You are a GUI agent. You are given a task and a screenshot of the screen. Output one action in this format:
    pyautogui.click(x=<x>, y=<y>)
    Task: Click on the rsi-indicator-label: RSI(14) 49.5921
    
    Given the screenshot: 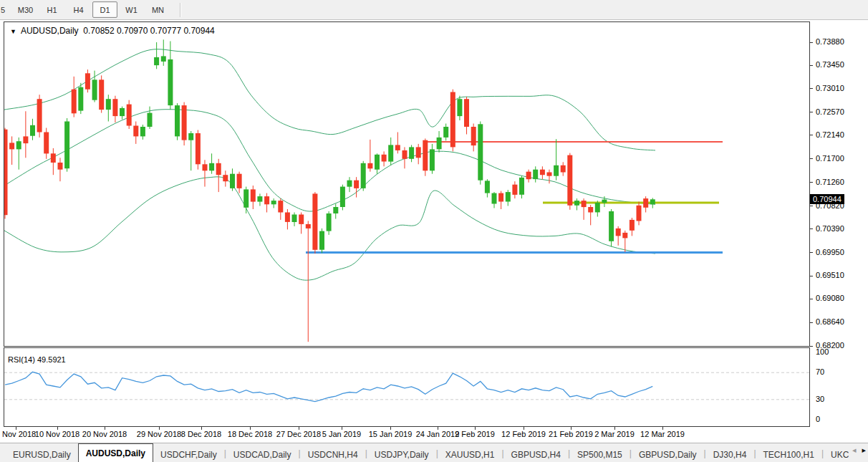 What is the action you would take?
    pyautogui.click(x=37, y=360)
    